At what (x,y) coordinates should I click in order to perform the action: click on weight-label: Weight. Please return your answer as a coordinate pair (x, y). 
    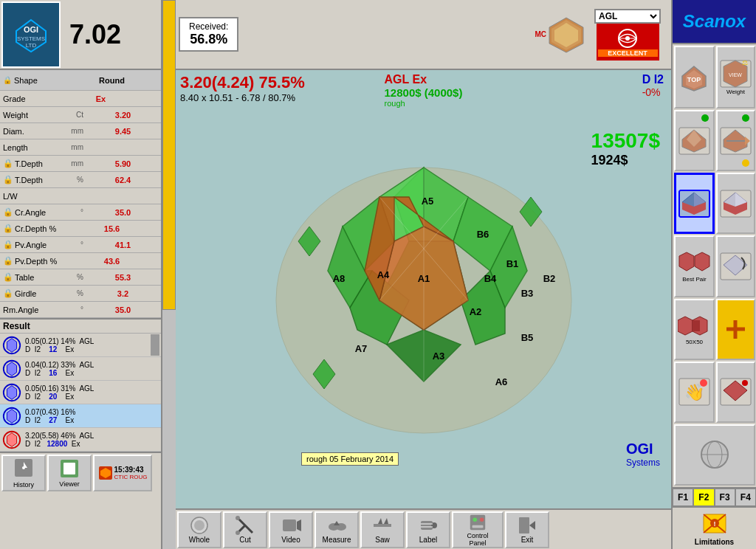
    Looking at the image, I should click on (31, 115).